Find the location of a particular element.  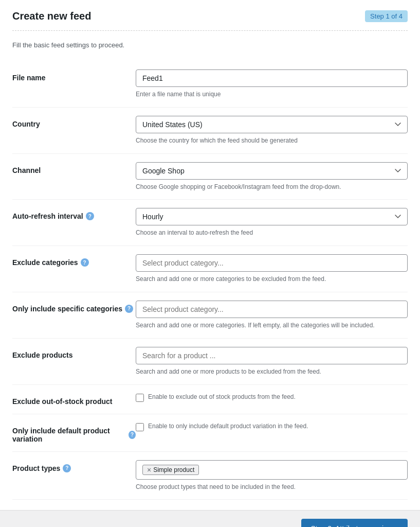

channel-hint: Choose Google shopping or Facebook/Insta… is located at coordinates (271, 187).